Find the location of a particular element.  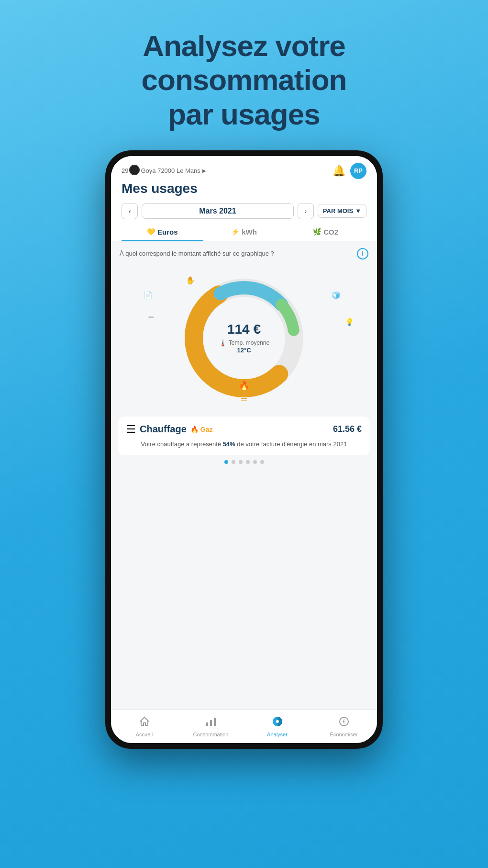

chart-info-text: À quoi correspond le montant affiché sur… is located at coordinates (238, 254).